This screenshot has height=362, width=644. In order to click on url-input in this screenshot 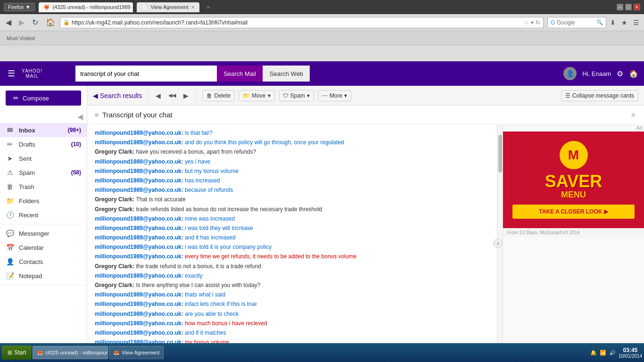, I will do `click(297, 23)`.